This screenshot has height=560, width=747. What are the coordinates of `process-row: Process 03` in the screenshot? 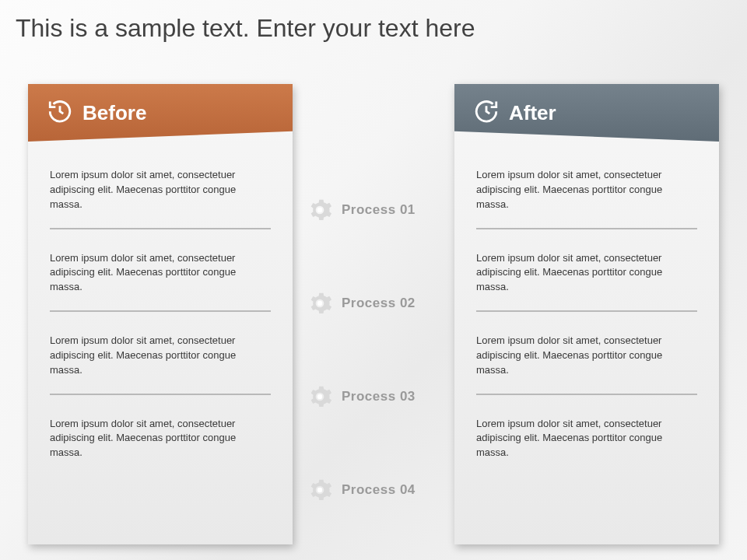 It's located at (377, 397).